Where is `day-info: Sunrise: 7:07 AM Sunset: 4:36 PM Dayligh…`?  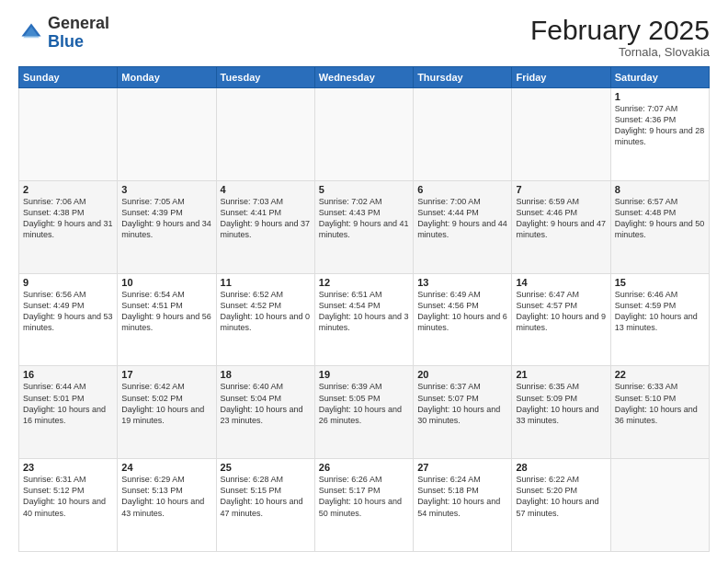 day-info: Sunrise: 7:07 AM Sunset: 4:36 PM Dayligh… is located at coordinates (660, 125).